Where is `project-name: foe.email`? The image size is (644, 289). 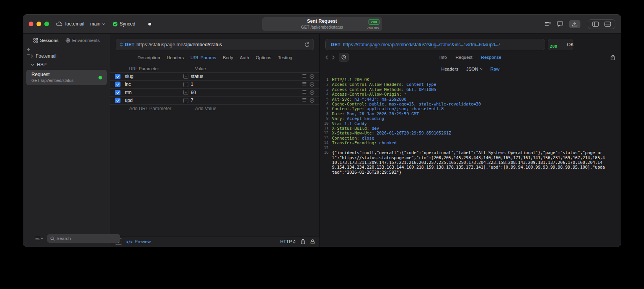 project-name: foe.email is located at coordinates (75, 24).